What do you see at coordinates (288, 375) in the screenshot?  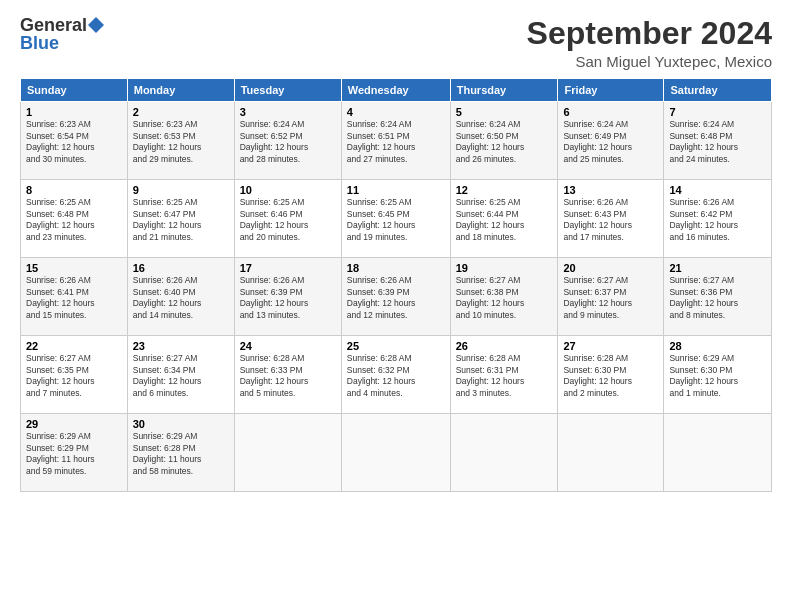 I see `calendar-cell: 24Sunrise: 6:28 AM Sunset: 6:33 PM Dayli…` at bounding box center [288, 375].